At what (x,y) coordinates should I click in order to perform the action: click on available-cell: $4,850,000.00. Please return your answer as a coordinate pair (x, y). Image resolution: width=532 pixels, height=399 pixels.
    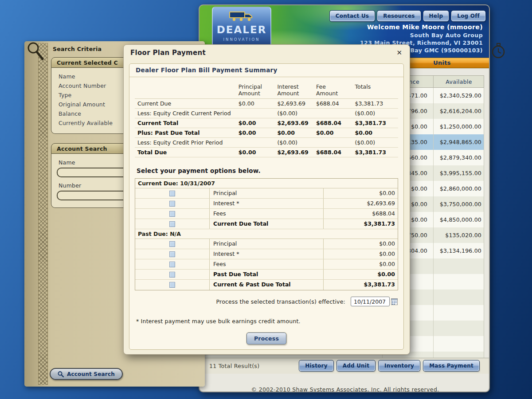
    Looking at the image, I should click on (458, 220).